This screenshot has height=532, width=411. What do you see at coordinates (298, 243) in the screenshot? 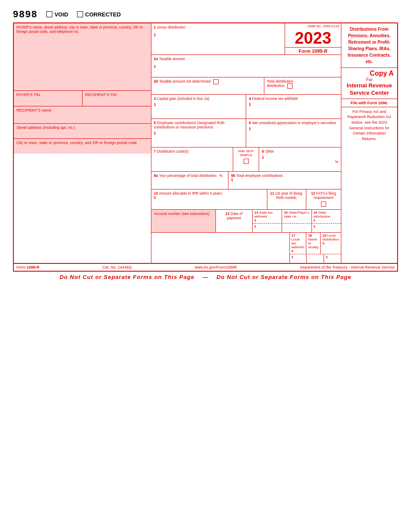
I see `f17-cell-top: 17 Local tax withheld $` at bounding box center [298, 243].